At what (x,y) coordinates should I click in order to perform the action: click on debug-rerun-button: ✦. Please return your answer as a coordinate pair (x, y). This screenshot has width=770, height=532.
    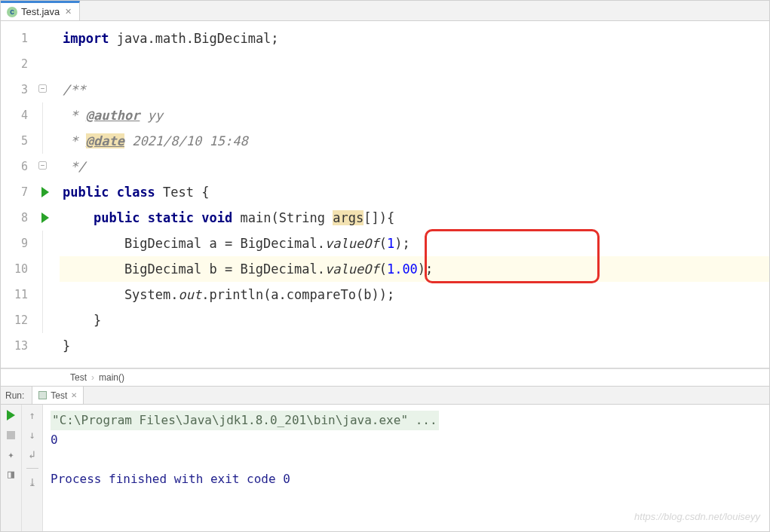
    Looking at the image, I should click on (11, 454).